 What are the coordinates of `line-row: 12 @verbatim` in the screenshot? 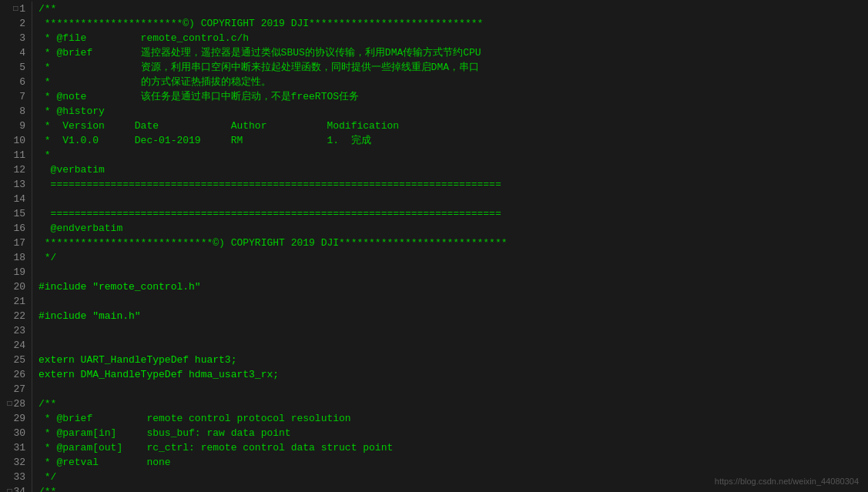 It's located at (434, 169).